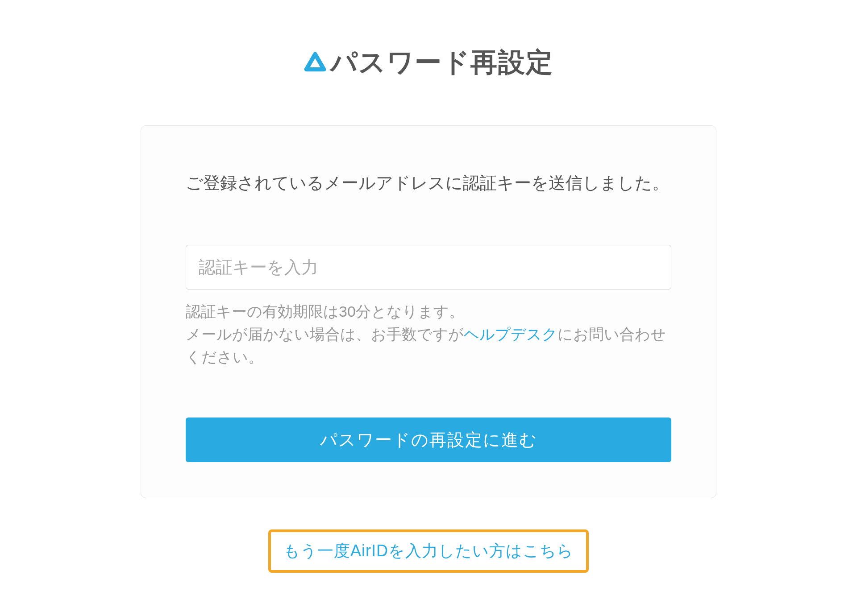 The image size is (857, 616). Describe the element at coordinates (428, 550) in the screenshot. I see `reenter-airid-link: もう一度AirIDを入力したい方はこちら` at that location.